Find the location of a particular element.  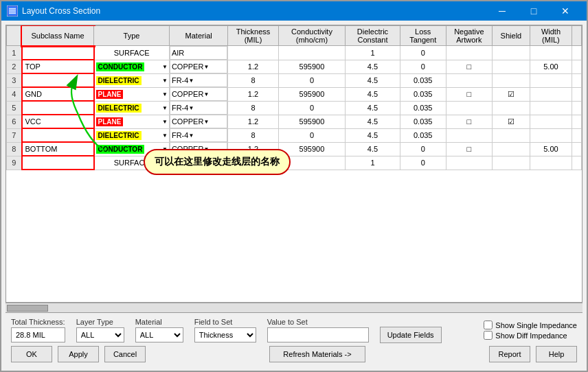

subclass-name-cell: VCC is located at coordinates (58, 121).